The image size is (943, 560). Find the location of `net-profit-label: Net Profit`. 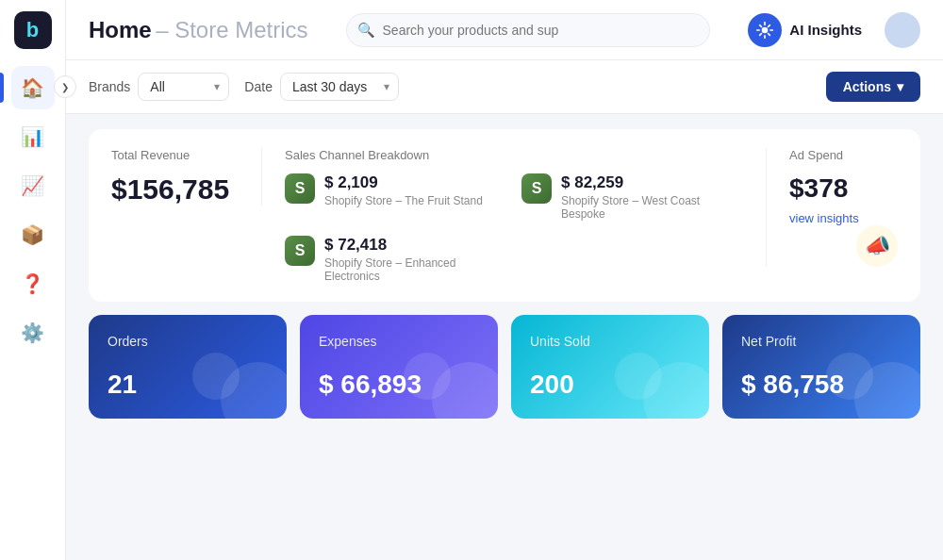

net-profit-label: Net Profit is located at coordinates (821, 341).